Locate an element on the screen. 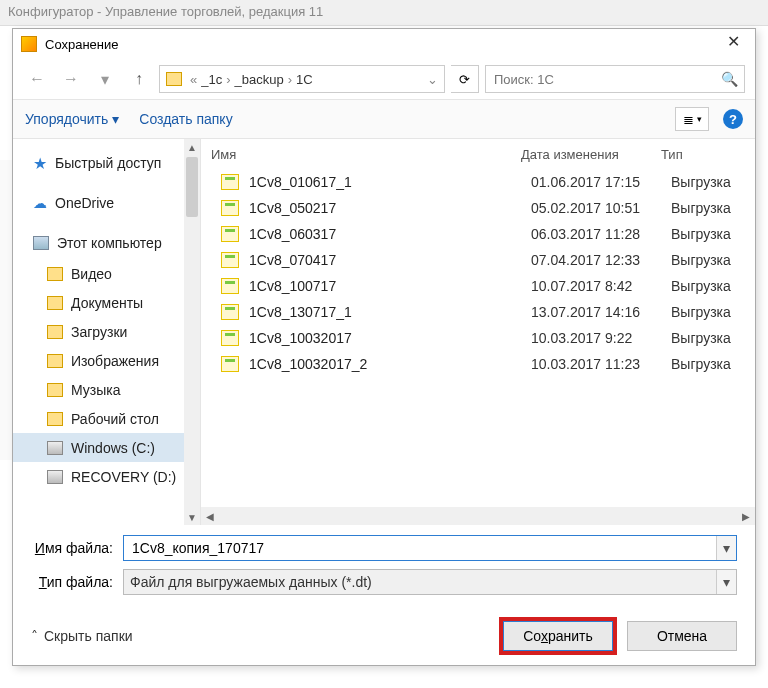 The height and width of the screenshot is (688, 768). table-row: 1Cv8_10032017_210.03.2017 11:23Выгрузка is located at coordinates (488, 364).